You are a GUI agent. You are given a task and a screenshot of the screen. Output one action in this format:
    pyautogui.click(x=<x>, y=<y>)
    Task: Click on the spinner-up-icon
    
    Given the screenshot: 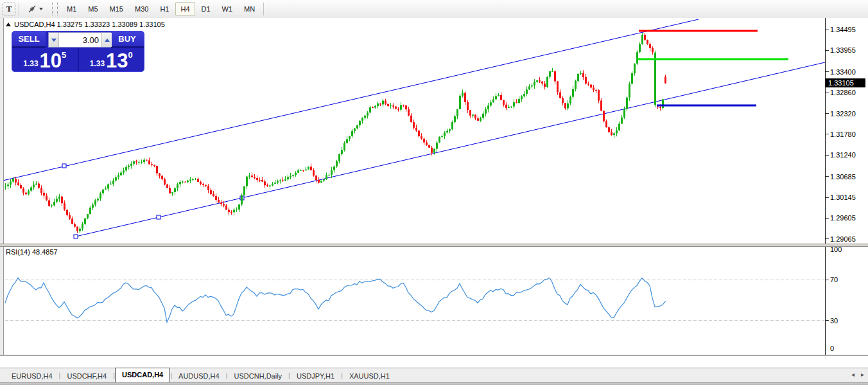 What is the action you would take?
    pyautogui.click(x=107, y=40)
    